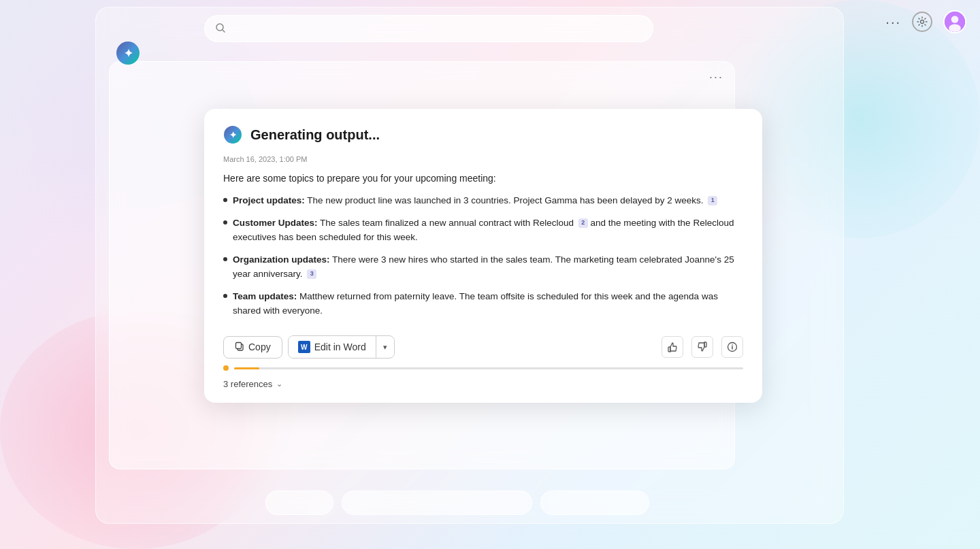  I want to click on list-item: Team updates: Matthew returned from pate…, so click(483, 304).